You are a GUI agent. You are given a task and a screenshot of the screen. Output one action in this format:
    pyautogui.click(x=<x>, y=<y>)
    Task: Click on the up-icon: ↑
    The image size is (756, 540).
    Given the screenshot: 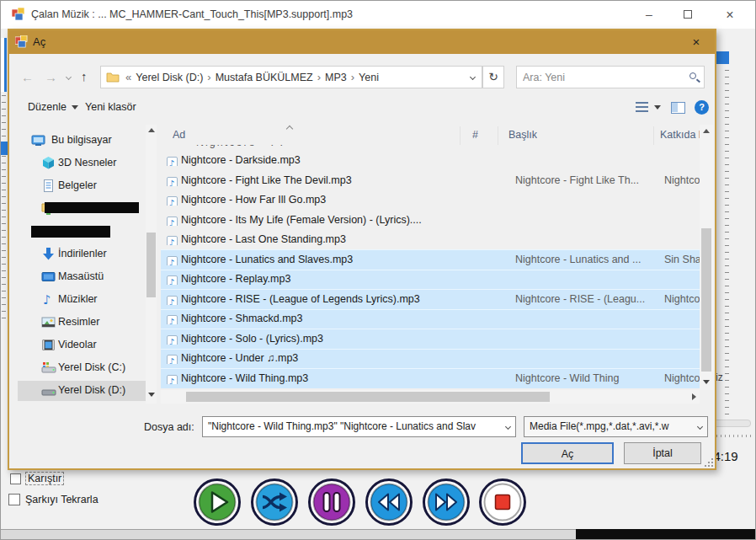 What is the action you would take?
    pyautogui.click(x=84, y=76)
    